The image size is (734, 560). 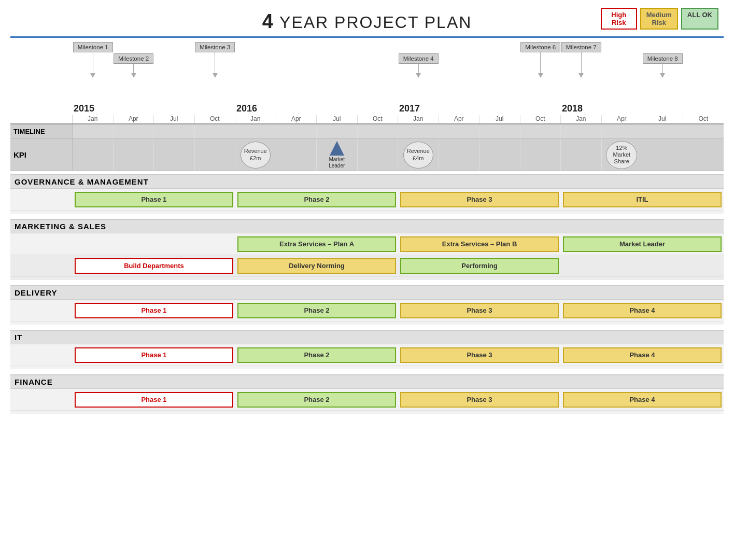 What do you see at coordinates (700, 19) in the screenshot?
I see `legend-all-ok: ALL OK` at bounding box center [700, 19].